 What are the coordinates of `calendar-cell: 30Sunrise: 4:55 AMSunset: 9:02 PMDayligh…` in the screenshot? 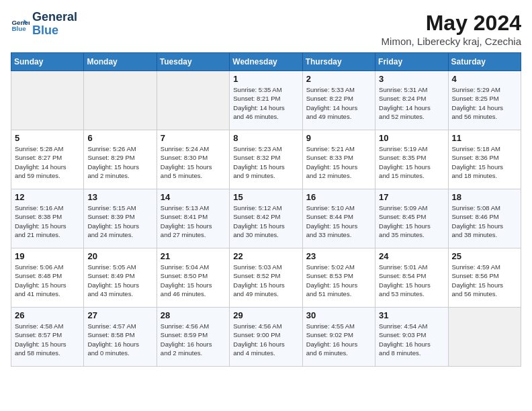 It's located at (339, 337).